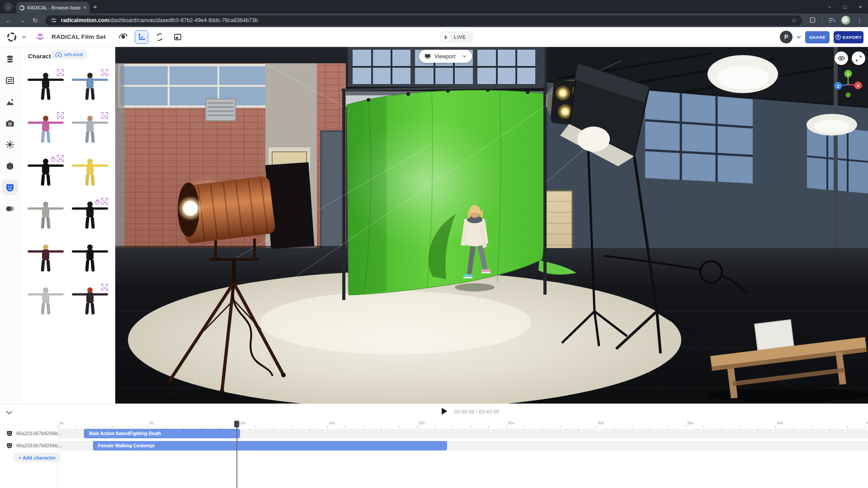  What do you see at coordinates (428, 56) in the screenshot?
I see `monitor-icon` at bounding box center [428, 56].